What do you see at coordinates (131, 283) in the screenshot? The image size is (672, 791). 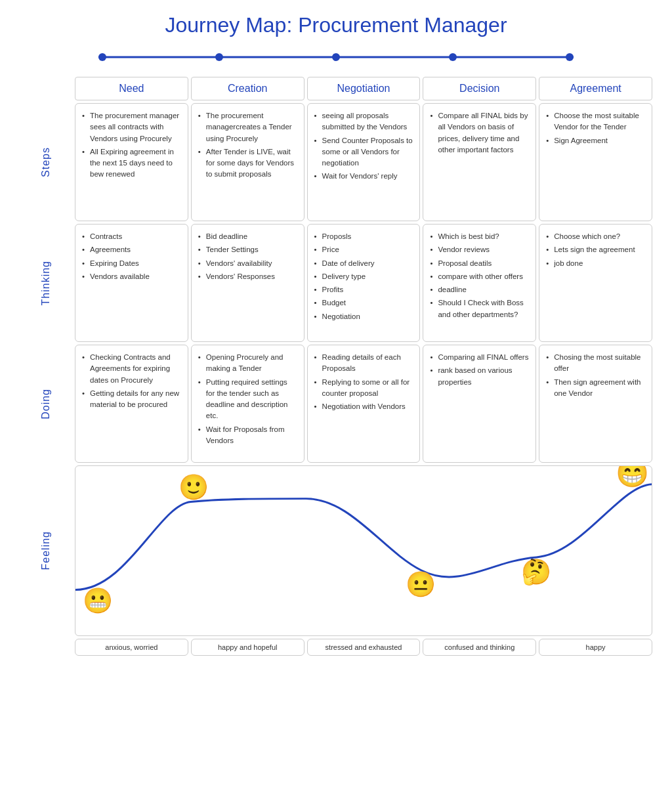 I see `thinking-need: Contracts Agreements Expiring Dates Vend…` at bounding box center [131, 283].